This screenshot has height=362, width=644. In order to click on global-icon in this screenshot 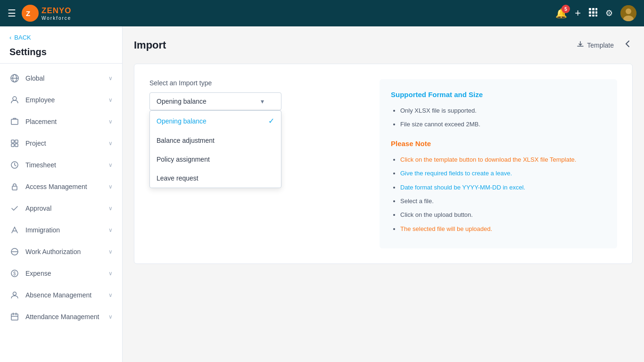, I will do `click(15, 78)`.